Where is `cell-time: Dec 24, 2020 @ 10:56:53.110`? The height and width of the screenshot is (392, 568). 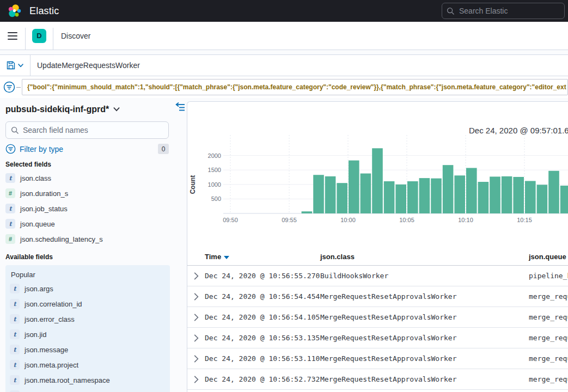
cell-time: Dec 24, 2020 @ 10:56:53.110 is located at coordinates (262, 358).